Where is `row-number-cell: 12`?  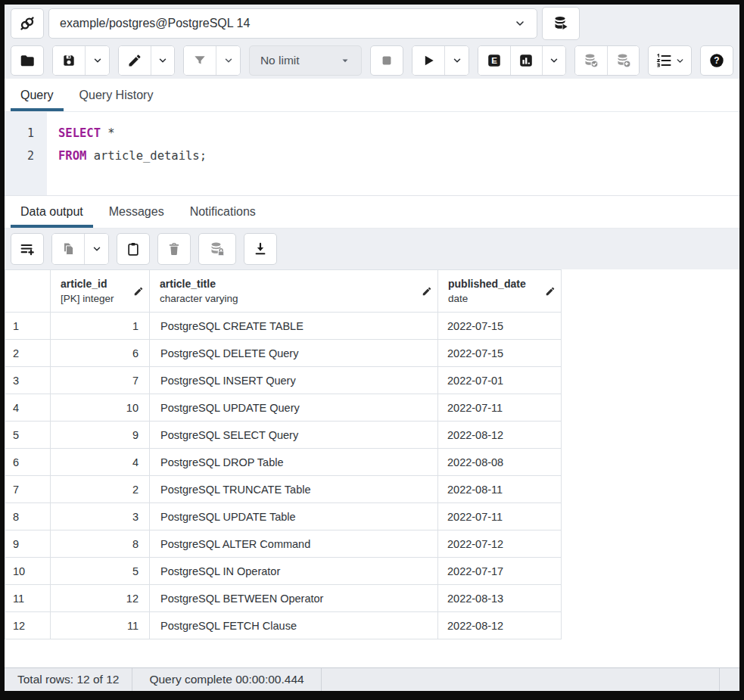
row-number-cell: 12 is located at coordinates (28, 626).